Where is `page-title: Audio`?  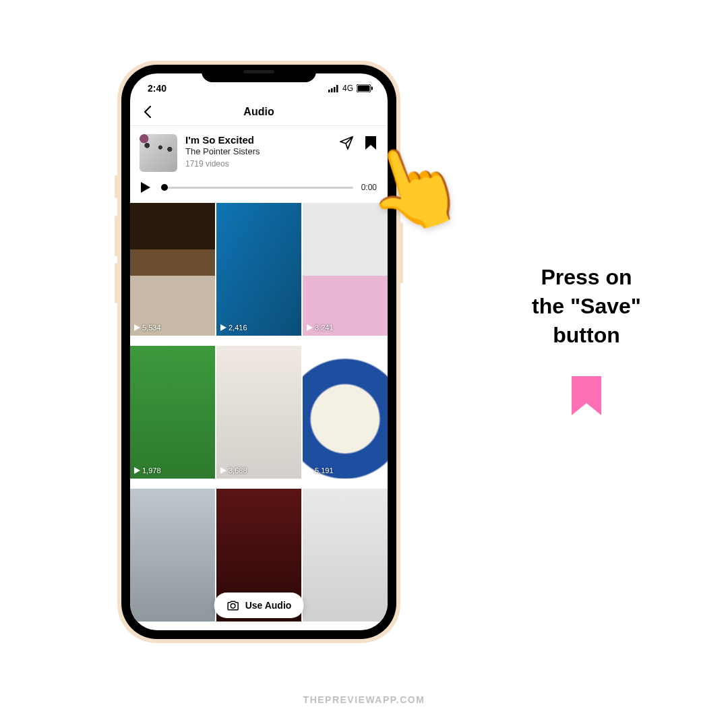
page-title: Audio is located at coordinates (259, 112).